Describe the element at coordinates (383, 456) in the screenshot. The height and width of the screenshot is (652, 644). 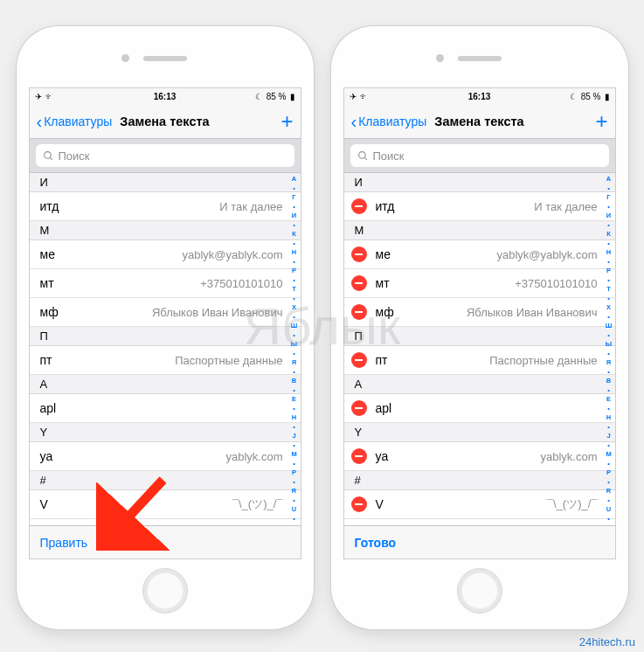
I see `shortcut-key: ya` at that location.